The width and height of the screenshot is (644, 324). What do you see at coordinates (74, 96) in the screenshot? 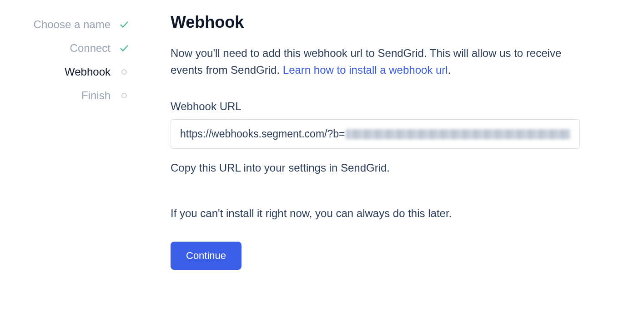
I see `step-finish: Finish` at bounding box center [74, 96].